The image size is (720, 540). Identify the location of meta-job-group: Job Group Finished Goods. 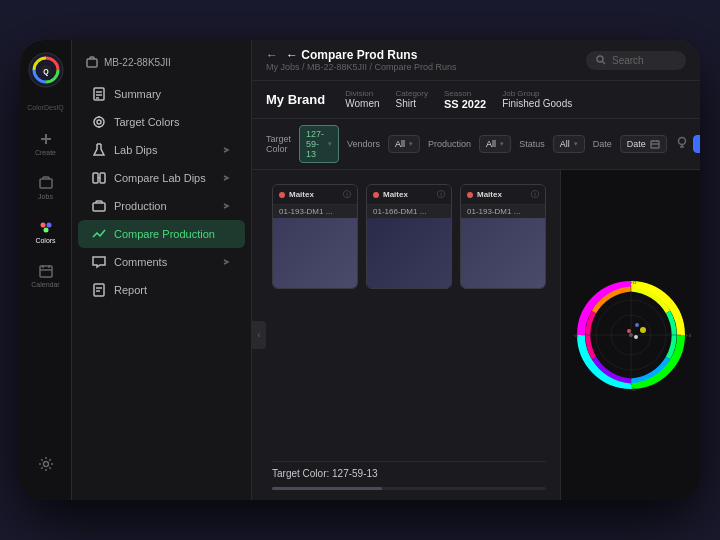
(537, 100).